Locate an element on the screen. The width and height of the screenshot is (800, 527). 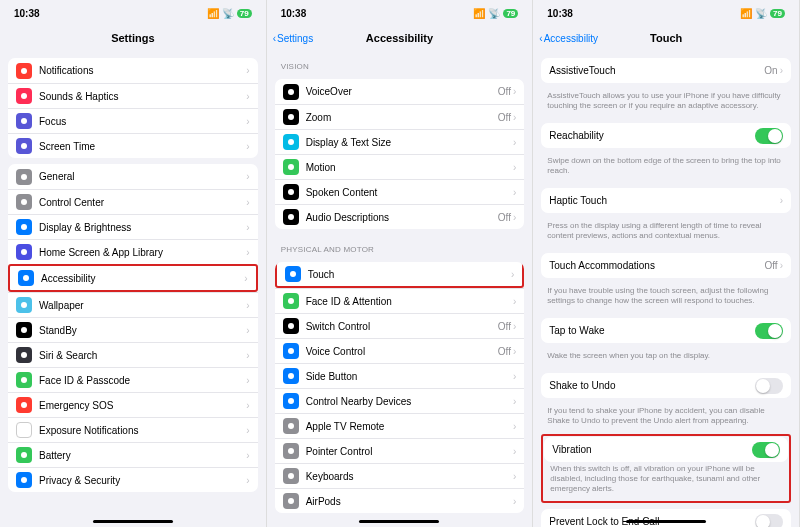
row-label: Zoom is located at coordinates (402, 118).